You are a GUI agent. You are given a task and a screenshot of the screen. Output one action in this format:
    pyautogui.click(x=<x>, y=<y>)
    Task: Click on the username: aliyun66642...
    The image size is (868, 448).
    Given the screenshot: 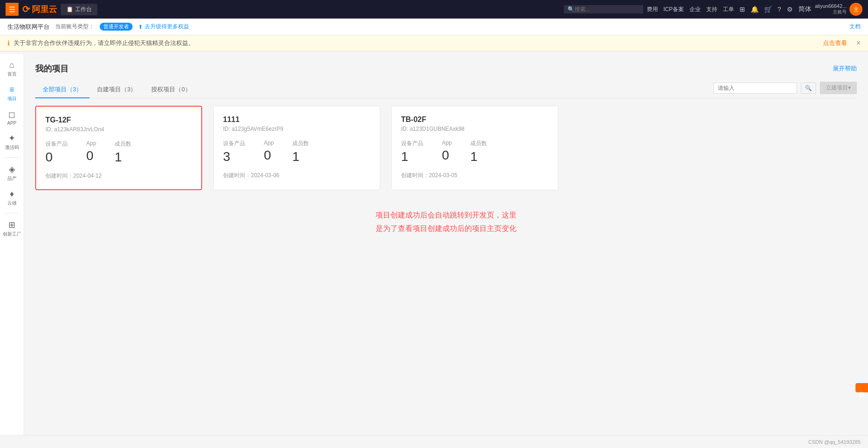 What is the action you would take?
    pyautogui.click(x=831, y=6)
    